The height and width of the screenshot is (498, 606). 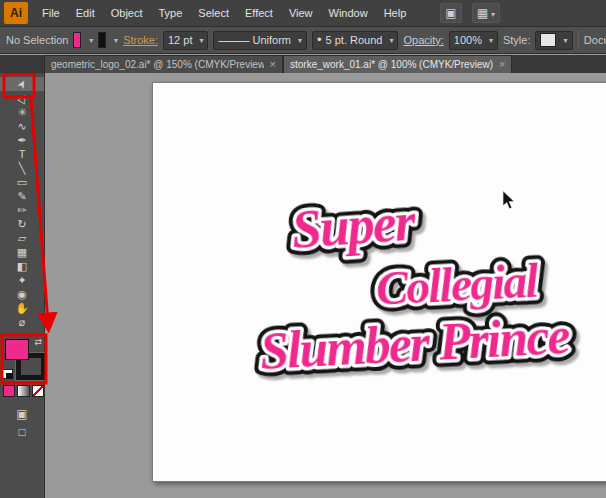 What do you see at coordinates (486, 13) in the screenshot?
I see `workspace-switcher-icon: ▦▾` at bounding box center [486, 13].